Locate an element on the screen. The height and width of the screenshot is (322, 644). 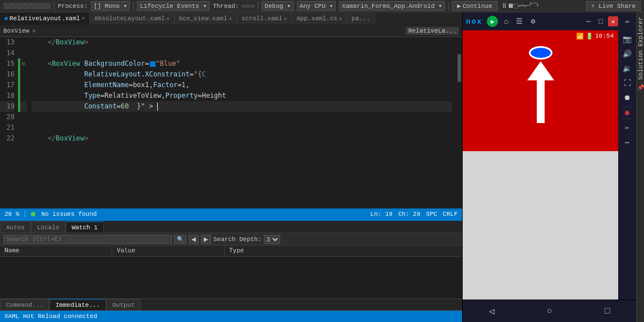
location-dropdown: RelativeLa... is located at coordinates (432, 31).